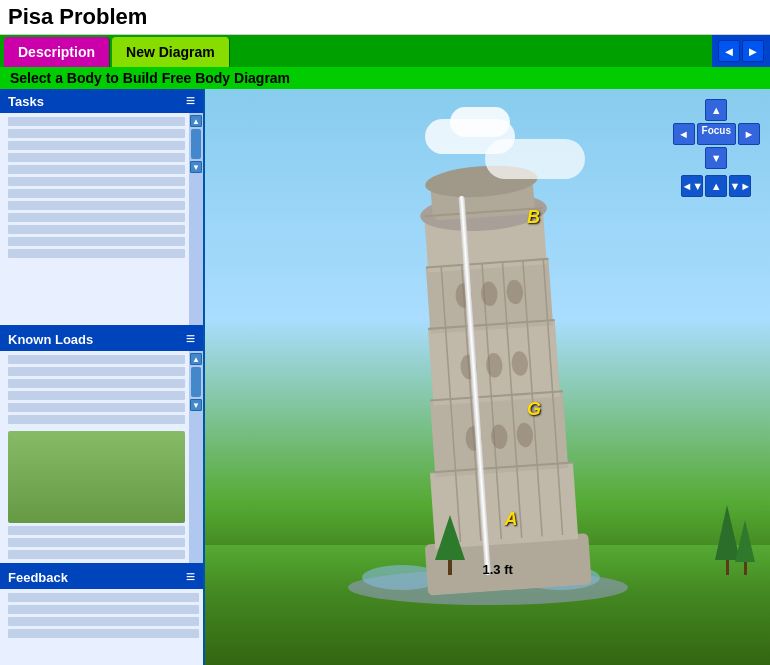 This screenshot has width=770, height=665. I want to click on feedback-content, so click(102, 627).